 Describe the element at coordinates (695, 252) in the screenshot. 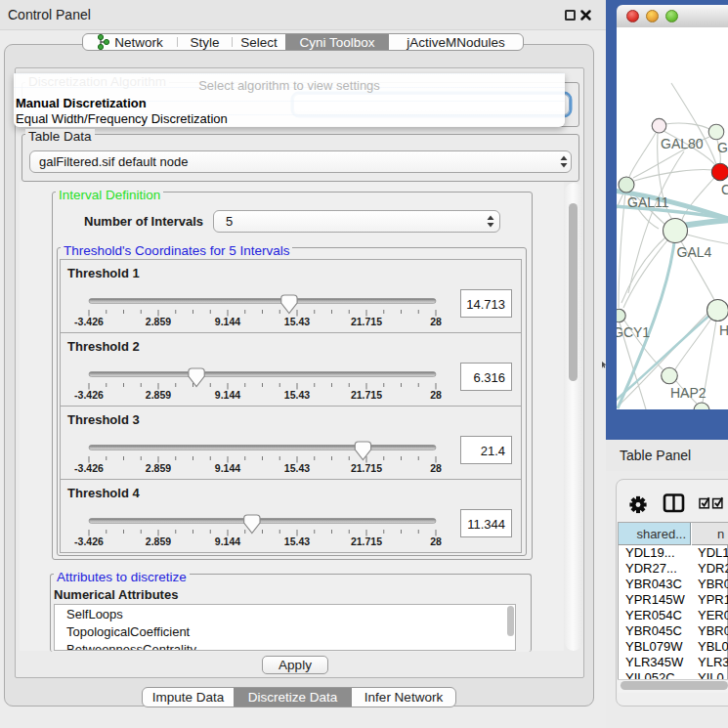

I see `svg-text: GAL4` at that location.